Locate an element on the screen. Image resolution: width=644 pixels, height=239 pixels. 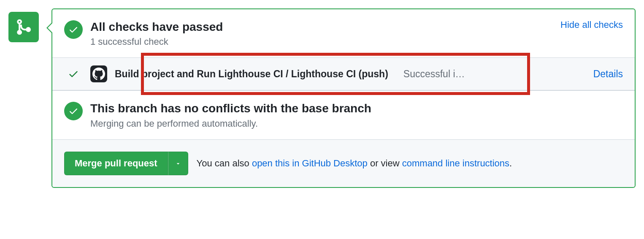
checks-success-indicator is located at coordinates (73, 30).